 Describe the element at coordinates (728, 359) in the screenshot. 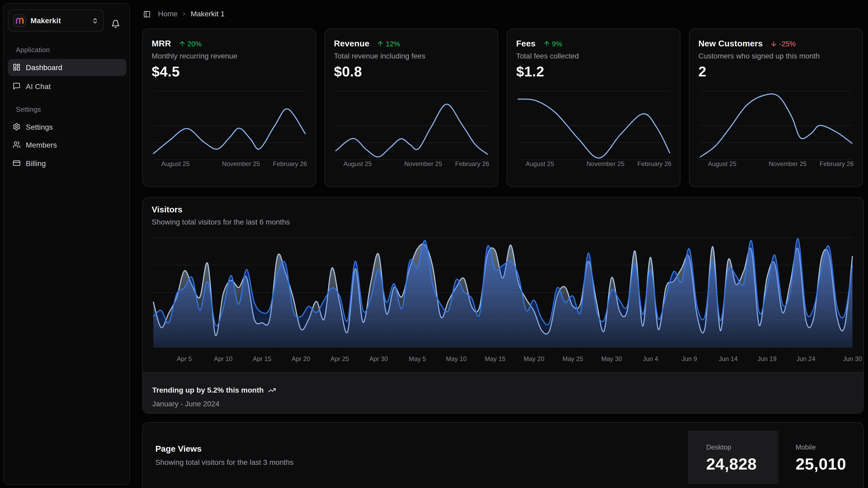

I see `visitors-x-tick: Jun 14` at that location.